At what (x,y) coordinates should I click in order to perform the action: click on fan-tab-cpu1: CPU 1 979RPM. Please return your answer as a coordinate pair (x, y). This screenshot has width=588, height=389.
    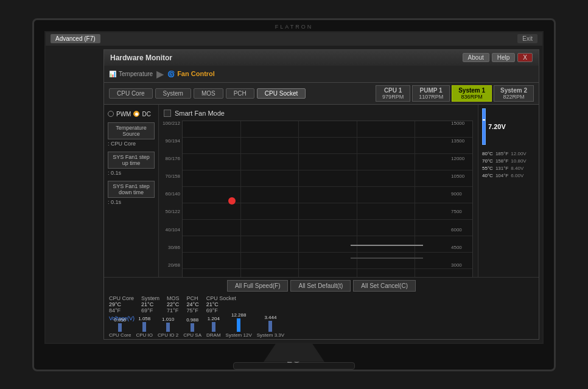
    Looking at the image, I should click on (393, 94).